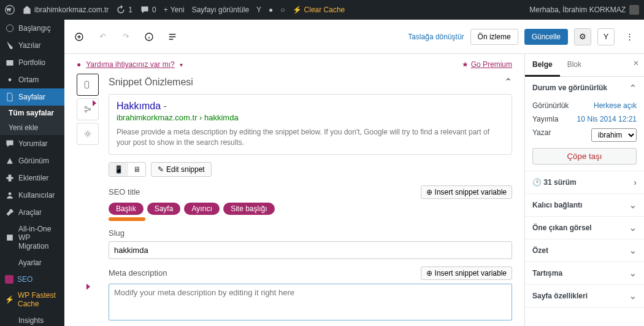  Describe the element at coordinates (32, 173) in the screenshot. I see `admin-sidebar: Başlangıç Yazılar Portfolio Ortam Sayfal…` at that location.